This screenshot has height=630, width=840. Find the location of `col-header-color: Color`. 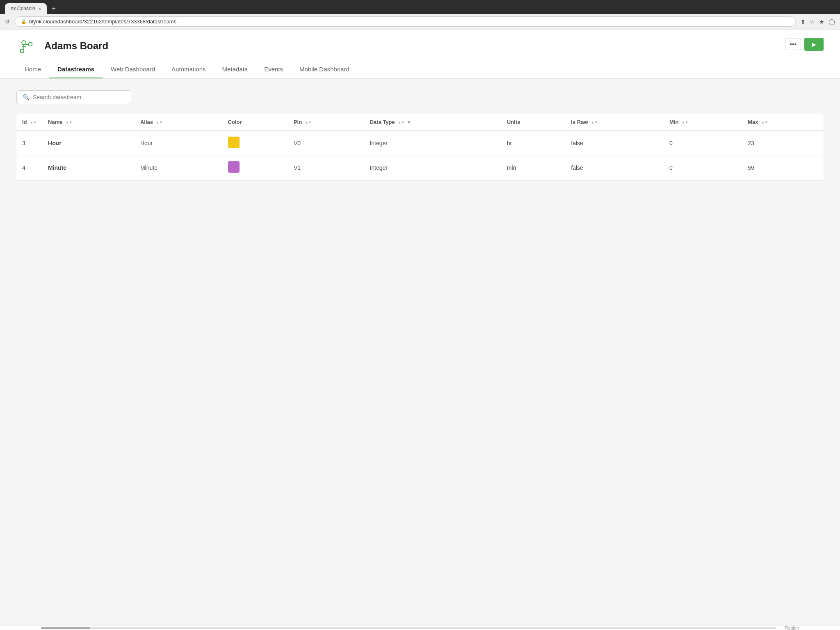

col-header-color: Color is located at coordinates (255, 122).